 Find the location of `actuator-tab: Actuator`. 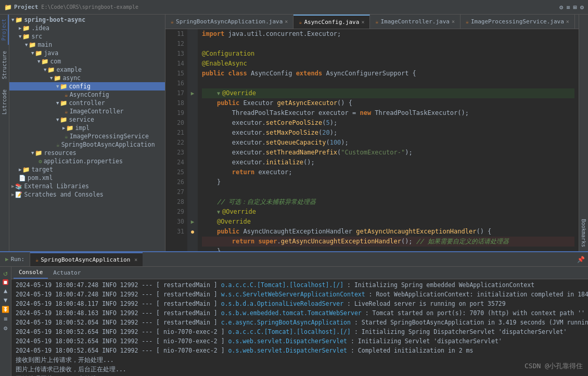

actuator-tab: Actuator is located at coordinates (67, 273).